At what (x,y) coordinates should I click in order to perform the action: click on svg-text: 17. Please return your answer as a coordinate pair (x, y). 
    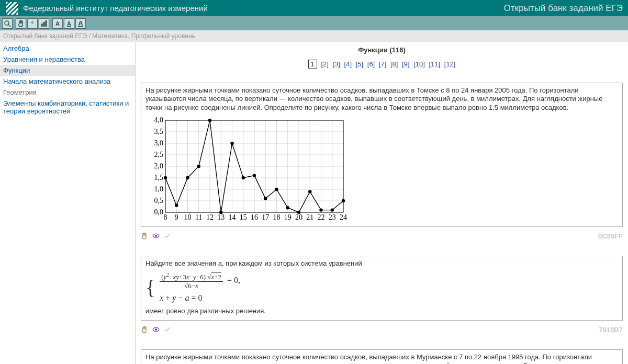
    Looking at the image, I should click on (265, 217).